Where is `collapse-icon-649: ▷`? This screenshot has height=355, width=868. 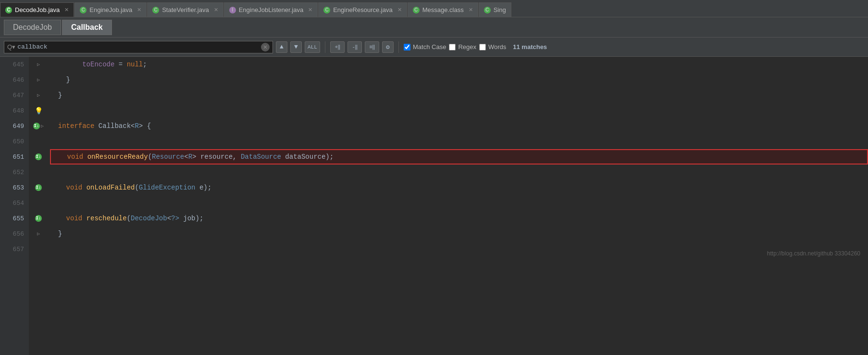
collapse-icon-649: ▷ is located at coordinates (42, 126).